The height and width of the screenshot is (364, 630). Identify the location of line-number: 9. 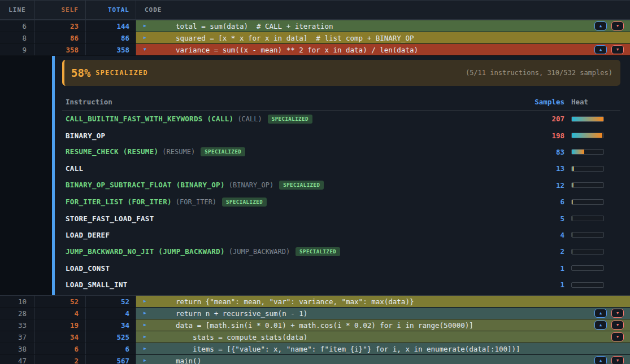
(18, 50).